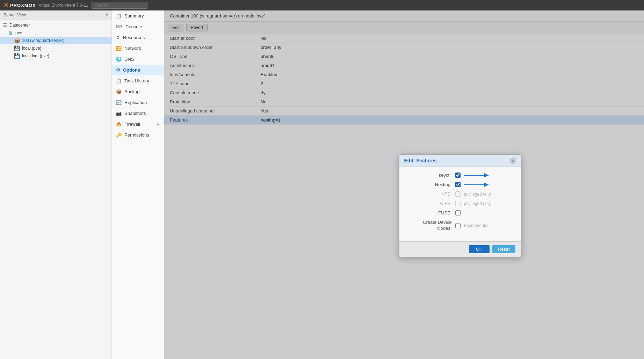 Image resolution: width=644 pixels, height=359 pixels. I want to click on nav-item-summary: 📋 Summary, so click(138, 16).